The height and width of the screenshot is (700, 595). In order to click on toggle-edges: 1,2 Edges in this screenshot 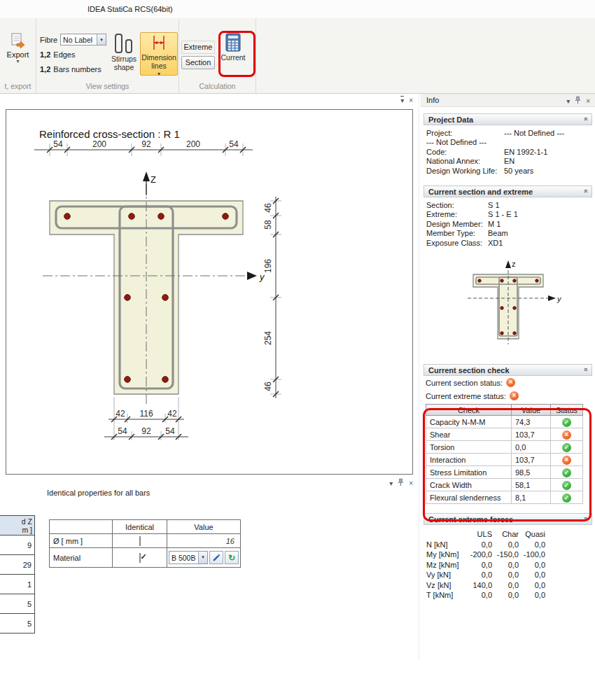, I will do `click(72, 55)`.